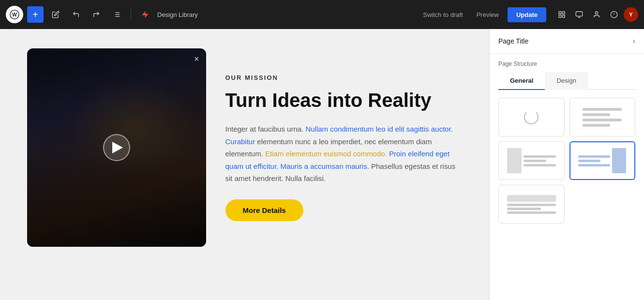 This screenshot has width=644, height=300. I want to click on layout-main2, so click(594, 161).